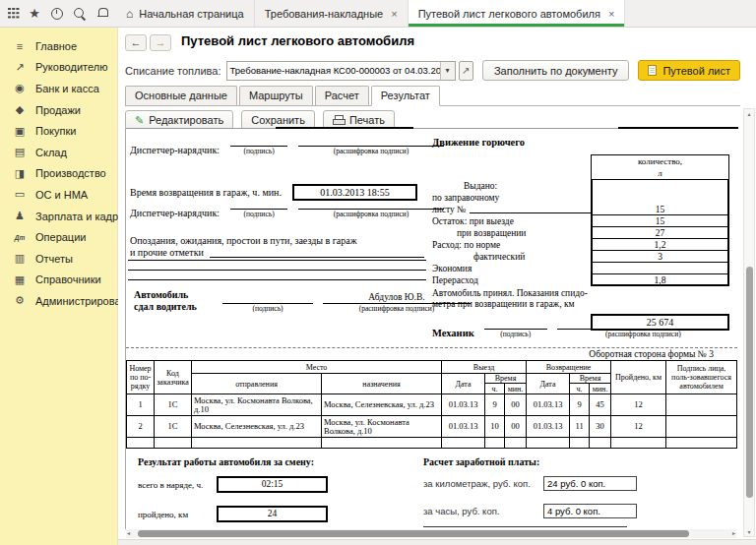  Describe the element at coordinates (59, 259) in the screenshot. I see `sidebar-item-reports: ▥Отчеты` at that location.